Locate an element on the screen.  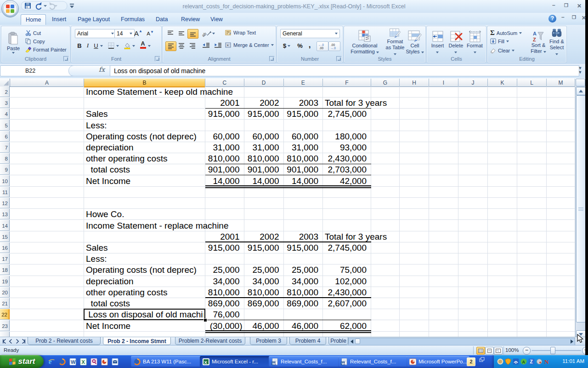
row-header-6: 6 is located at coordinates (5, 136).